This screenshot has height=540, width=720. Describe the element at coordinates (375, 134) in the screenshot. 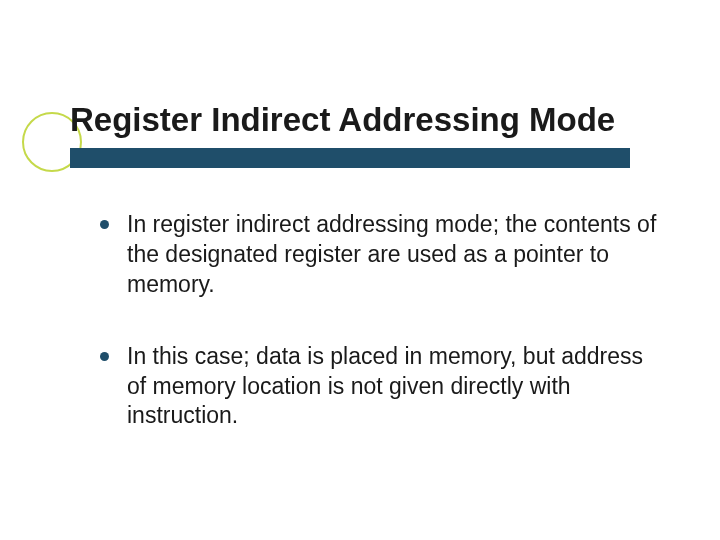

I see `title-block: Register Indirect Addressing Mode` at that location.